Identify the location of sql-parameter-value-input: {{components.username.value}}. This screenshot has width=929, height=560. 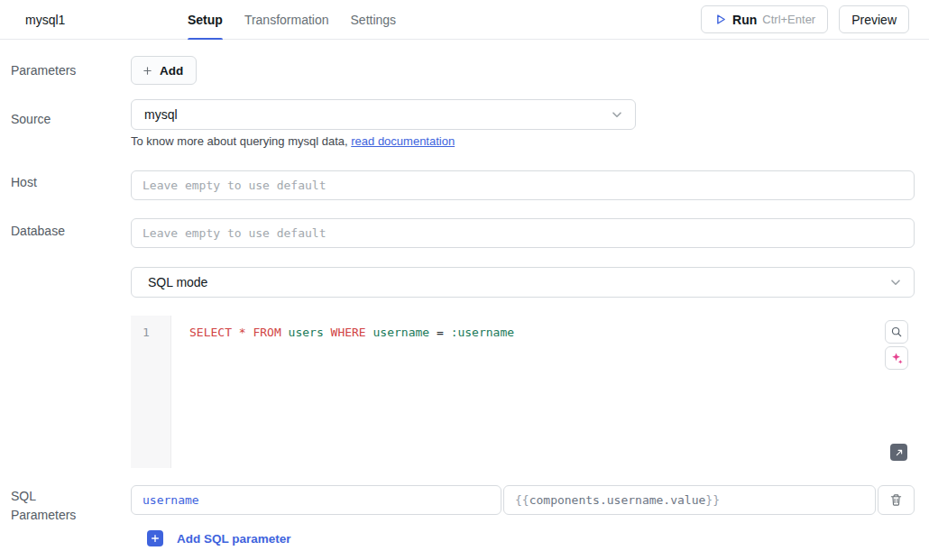
(689, 500).